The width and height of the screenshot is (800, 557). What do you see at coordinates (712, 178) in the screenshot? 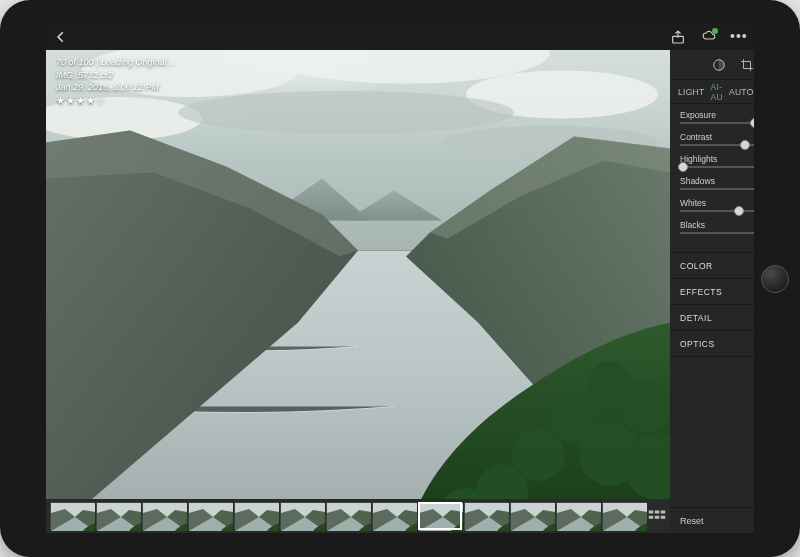
I see `light-sliders: Exposure0.65Contrast0.00Highlights-100.0…` at bounding box center [712, 178].